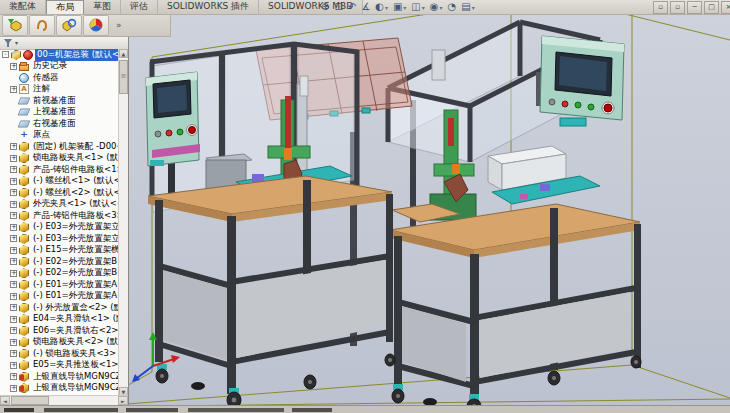  I want to click on scroll-left-button: ◄, so click(5, 400).